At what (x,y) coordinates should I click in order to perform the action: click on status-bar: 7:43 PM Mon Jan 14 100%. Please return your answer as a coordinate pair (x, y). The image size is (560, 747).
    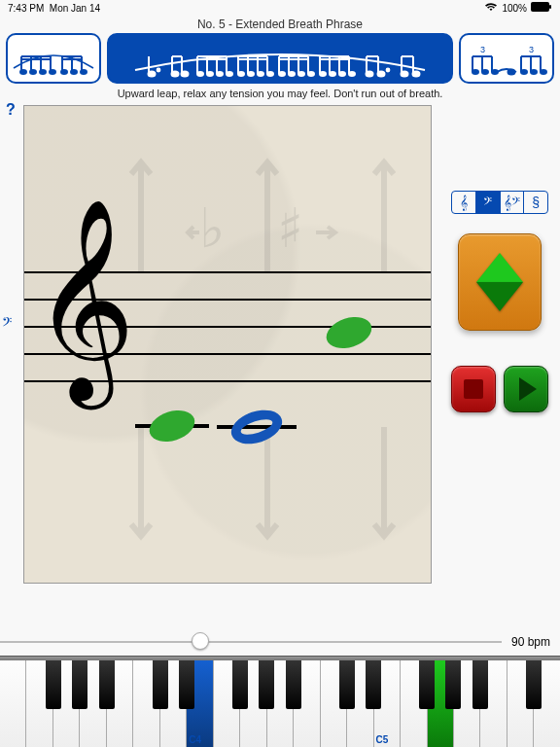
    Looking at the image, I should click on (280, 8).